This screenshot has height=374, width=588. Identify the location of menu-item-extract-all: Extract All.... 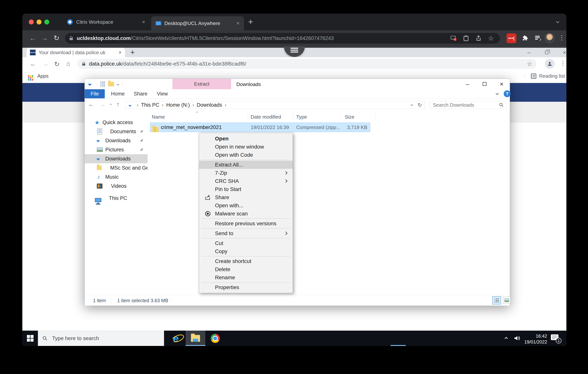
(246, 165).